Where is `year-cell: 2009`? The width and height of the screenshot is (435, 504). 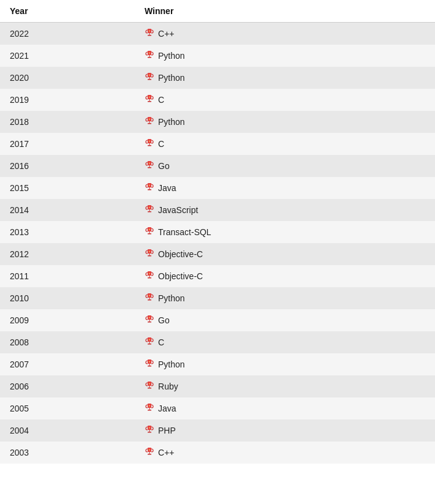
year-cell: 2009 is located at coordinates (67, 320).